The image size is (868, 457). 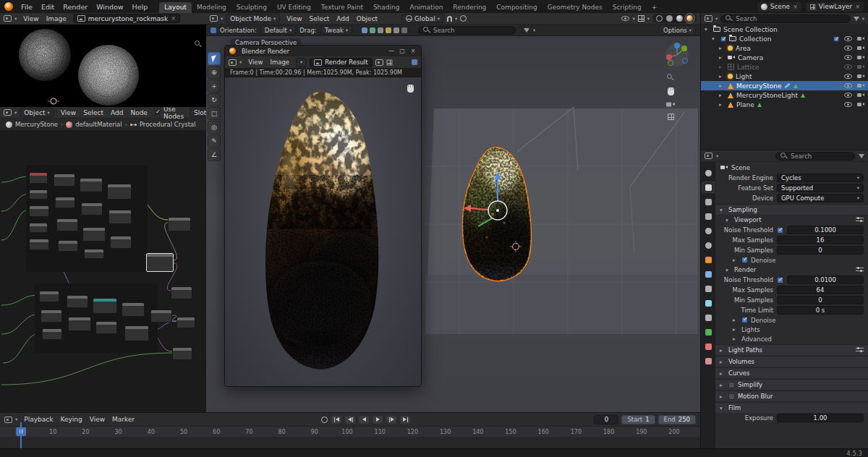 What do you see at coordinates (214, 19) in the screenshot?
I see `editor-type-viewport-icon` at bounding box center [214, 19].